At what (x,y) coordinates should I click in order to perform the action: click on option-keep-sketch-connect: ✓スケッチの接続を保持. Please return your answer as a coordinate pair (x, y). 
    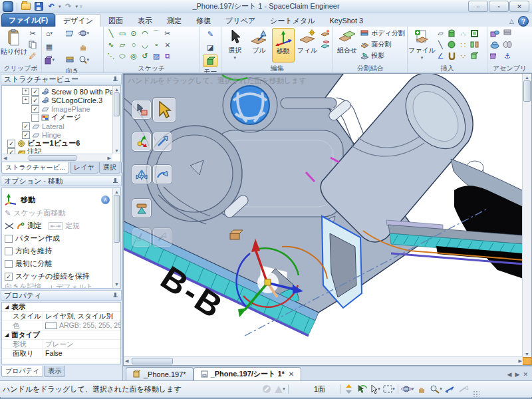
    Looking at the image, I should click on (57, 277).